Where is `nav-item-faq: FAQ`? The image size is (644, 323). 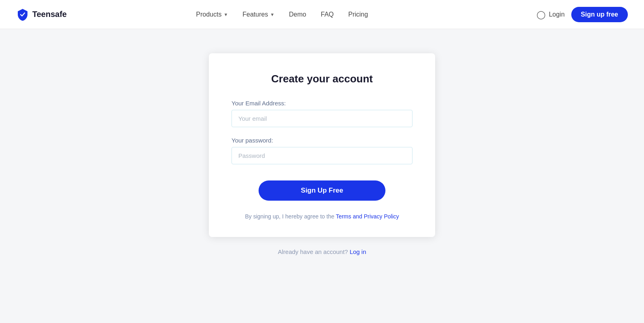
nav-item-faq: FAQ is located at coordinates (327, 15).